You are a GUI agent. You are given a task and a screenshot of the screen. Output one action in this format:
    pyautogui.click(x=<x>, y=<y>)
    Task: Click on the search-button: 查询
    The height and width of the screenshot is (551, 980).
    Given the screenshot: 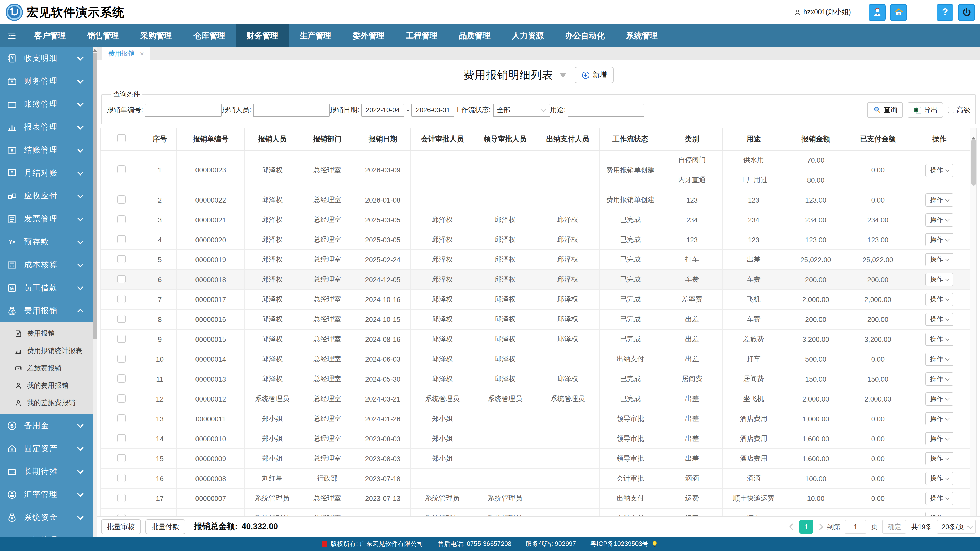 What is the action you would take?
    pyautogui.click(x=885, y=110)
    